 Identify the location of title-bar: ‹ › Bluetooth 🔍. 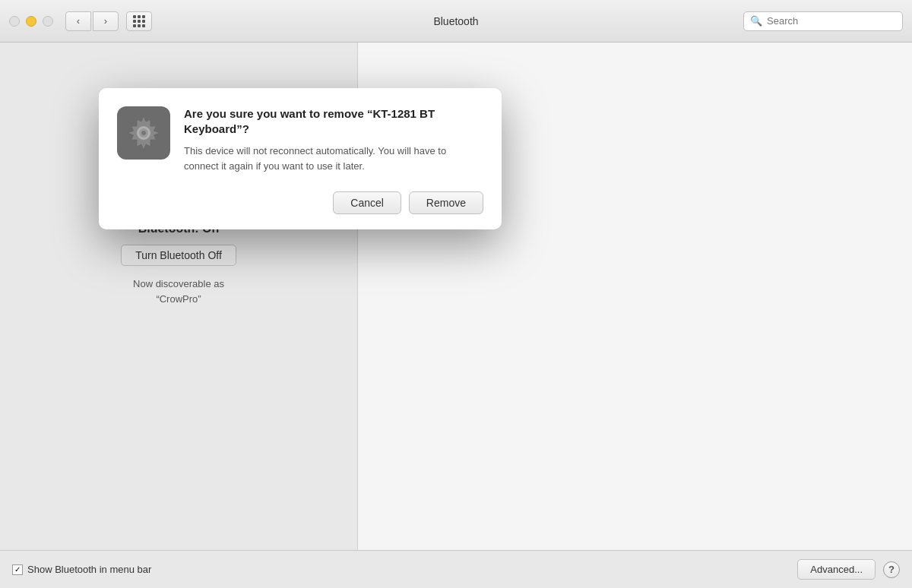
(456, 21).